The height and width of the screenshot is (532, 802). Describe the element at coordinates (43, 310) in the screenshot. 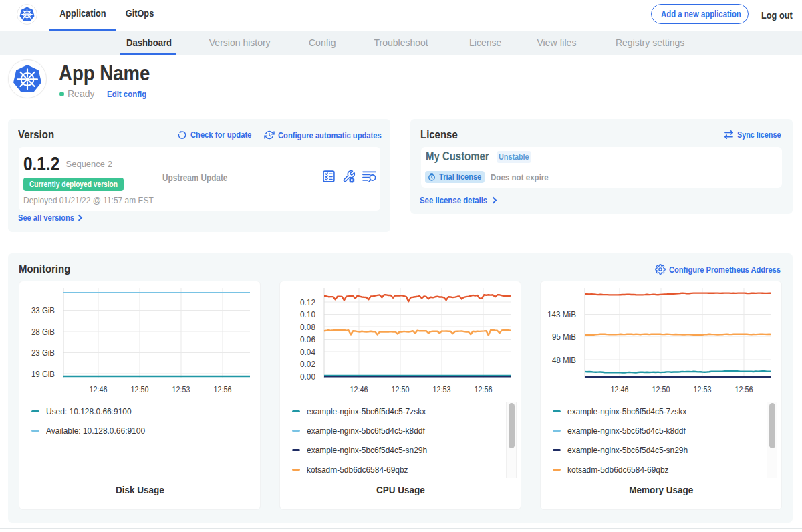

I see `svg-text: 33 GiB` at that location.